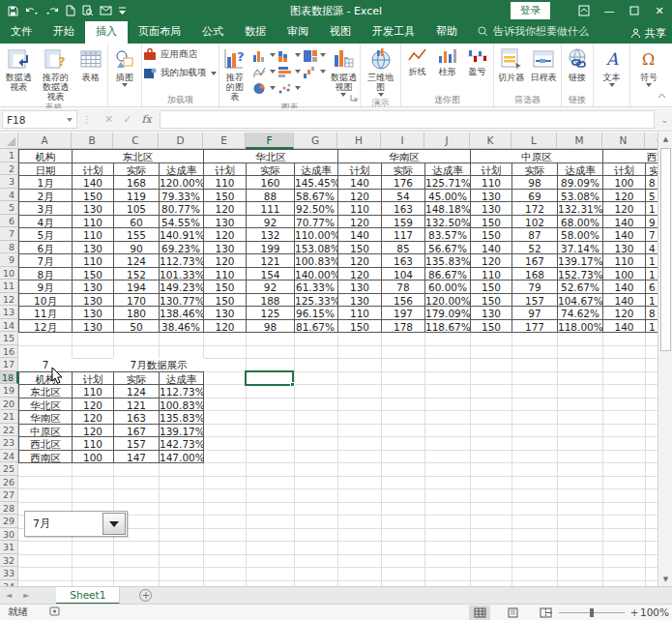 The width and height of the screenshot is (672, 620). What do you see at coordinates (544, 70) in the screenshot?
I see `timeline-button: 日程表` at bounding box center [544, 70].